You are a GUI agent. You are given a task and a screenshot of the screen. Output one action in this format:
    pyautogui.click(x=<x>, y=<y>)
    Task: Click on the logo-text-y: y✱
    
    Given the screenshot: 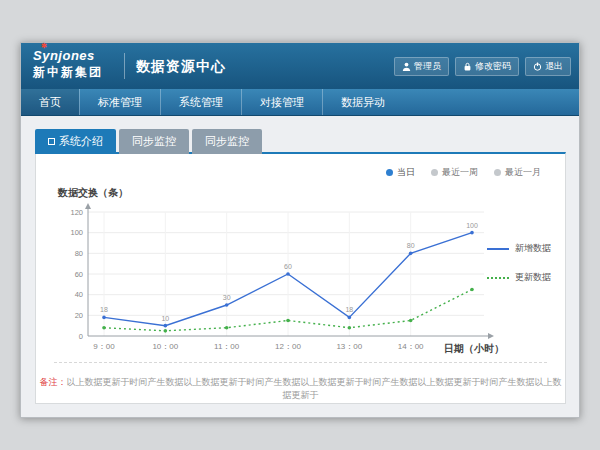 What is the action you would take?
    pyautogui.click(x=46, y=56)
    